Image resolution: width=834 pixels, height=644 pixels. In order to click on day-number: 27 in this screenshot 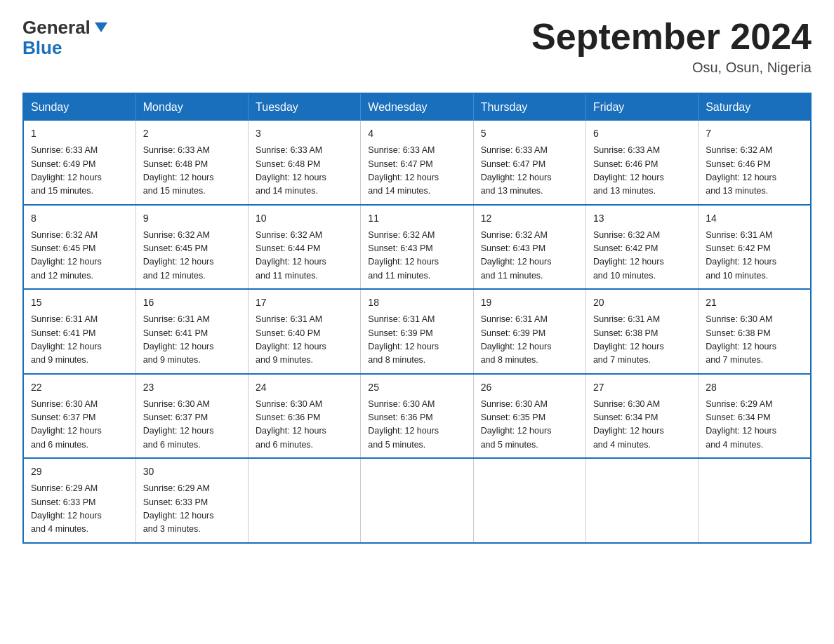, I will do `click(642, 387)`.